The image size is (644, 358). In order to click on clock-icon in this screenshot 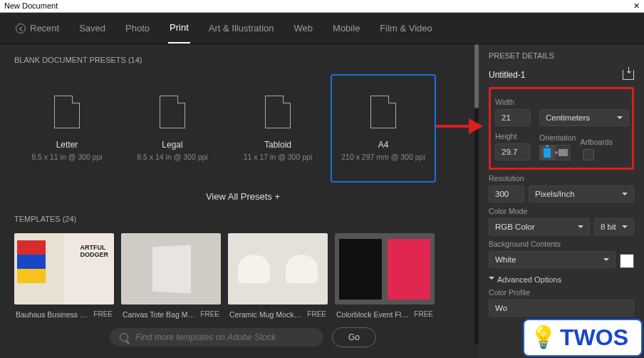, I will do `click(21, 29)`.